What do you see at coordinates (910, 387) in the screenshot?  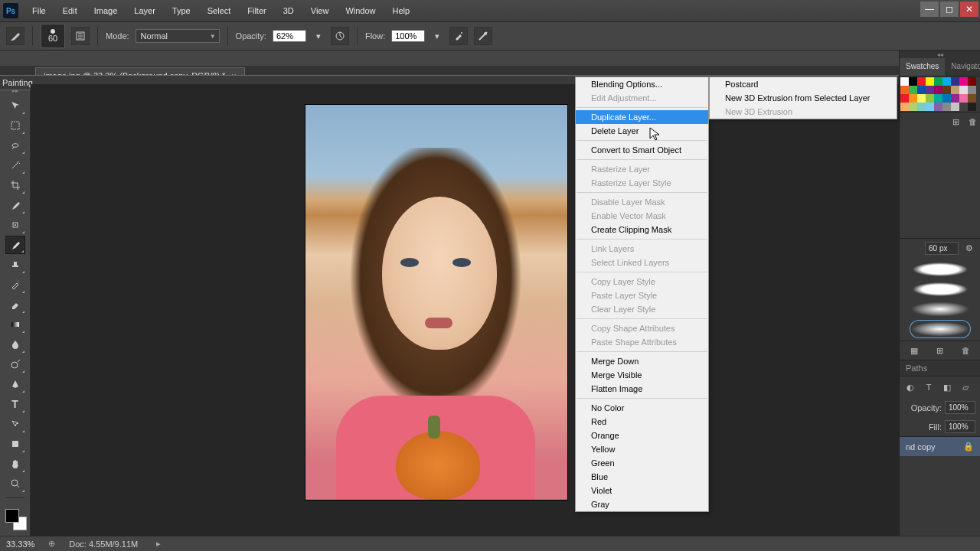 I see `filter-icon: ◐` at bounding box center [910, 387].